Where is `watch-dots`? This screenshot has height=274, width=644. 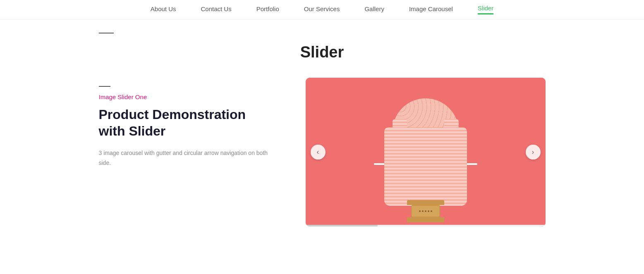
watch-dots is located at coordinates (426, 211).